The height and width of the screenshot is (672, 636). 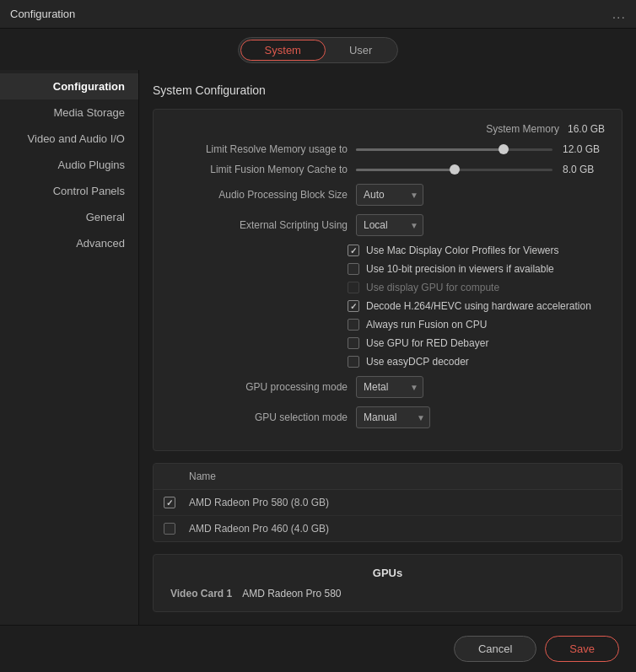 What do you see at coordinates (69, 191) in the screenshot?
I see `sidebar-item-control-panels: Control Panels` at bounding box center [69, 191].